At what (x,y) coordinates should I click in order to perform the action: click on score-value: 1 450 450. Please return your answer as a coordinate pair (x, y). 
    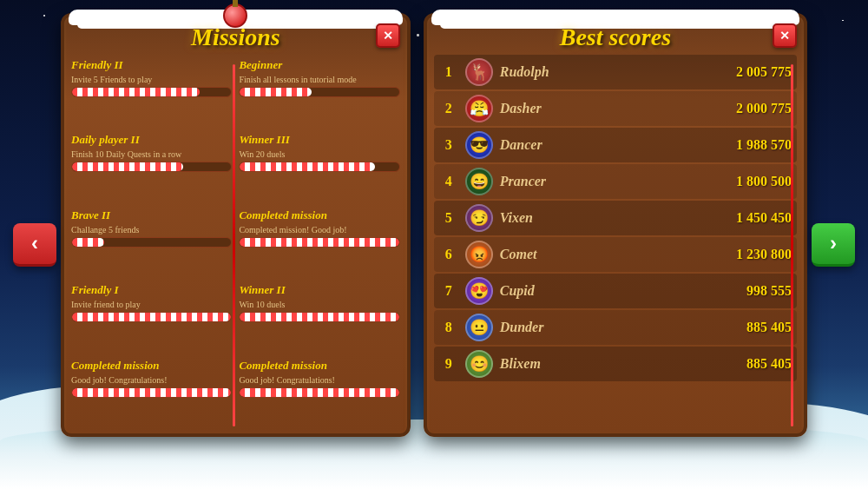
    Looking at the image, I should click on (764, 218).